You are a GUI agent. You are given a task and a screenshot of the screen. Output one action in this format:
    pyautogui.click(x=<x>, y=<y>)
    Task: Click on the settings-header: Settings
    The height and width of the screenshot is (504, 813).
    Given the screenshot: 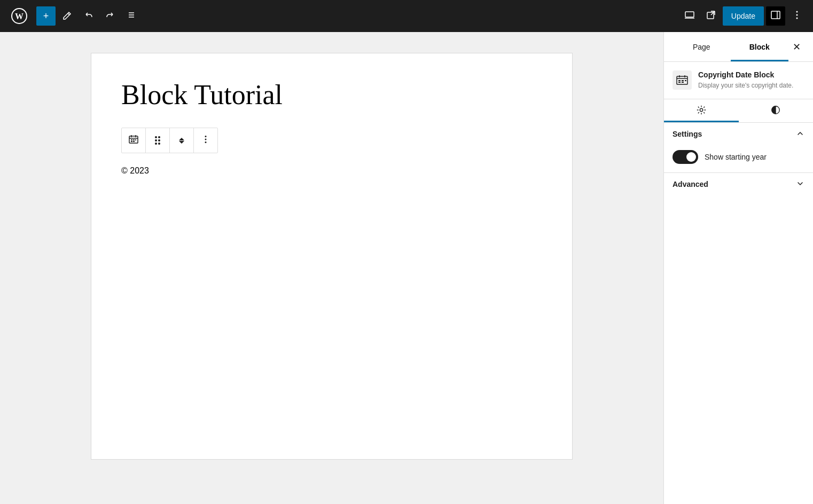 What is the action you would take?
    pyautogui.click(x=738, y=135)
    